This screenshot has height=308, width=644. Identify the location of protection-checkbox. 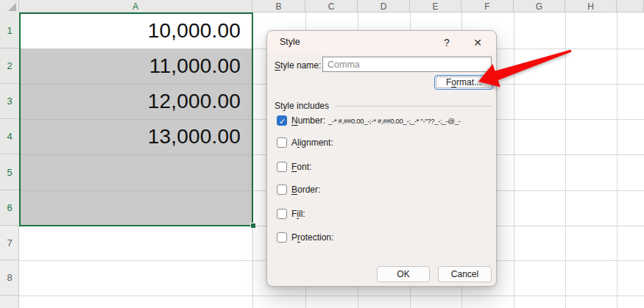
(282, 237).